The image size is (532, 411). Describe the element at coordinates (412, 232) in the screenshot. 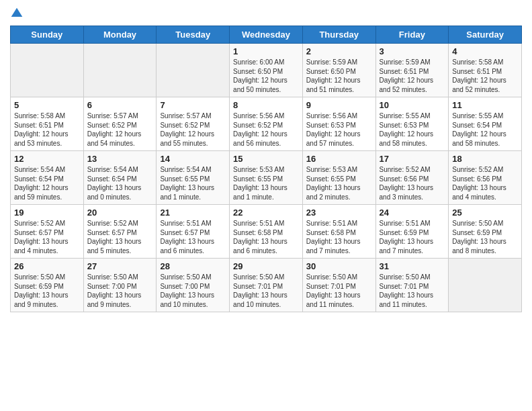

I see `calendar-cell: 24Sunrise: 5:51 AMSunset: 6:59 PMDayligh…` at that location.